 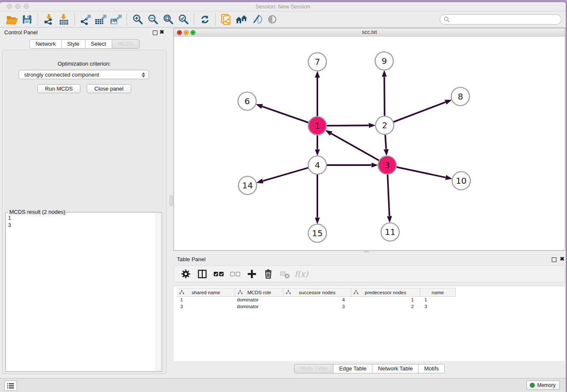 What do you see at coordinates (366, 251) in the screenshot?
I see `horizontal-splitter-handle` at bounding box center [366, 251].